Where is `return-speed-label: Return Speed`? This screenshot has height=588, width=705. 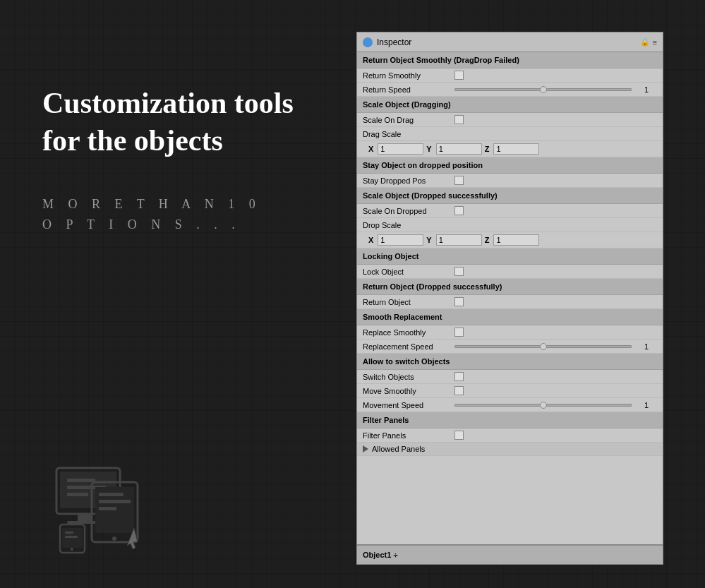
return-speed-label: Return Speed is located at coordinates (409, 90).